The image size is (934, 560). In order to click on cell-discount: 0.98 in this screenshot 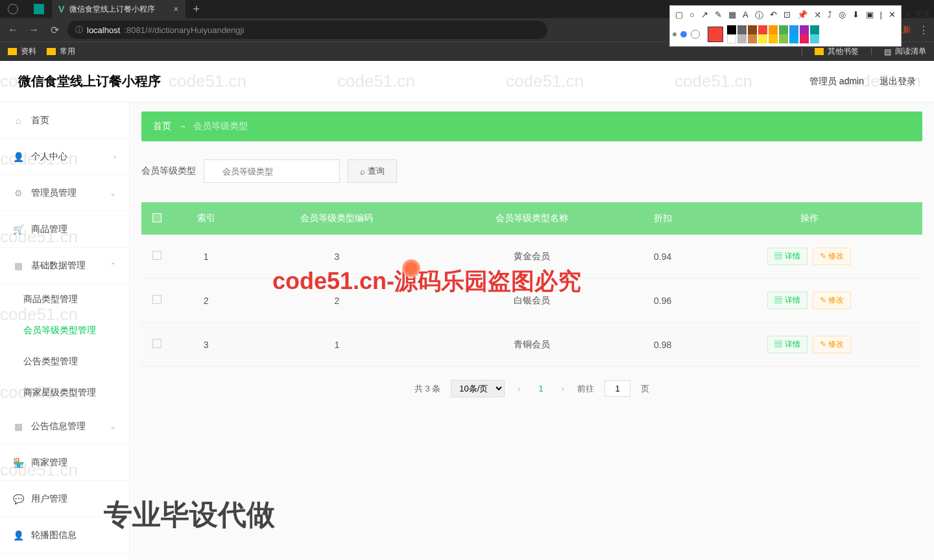, I will do `click(663, 345)`.